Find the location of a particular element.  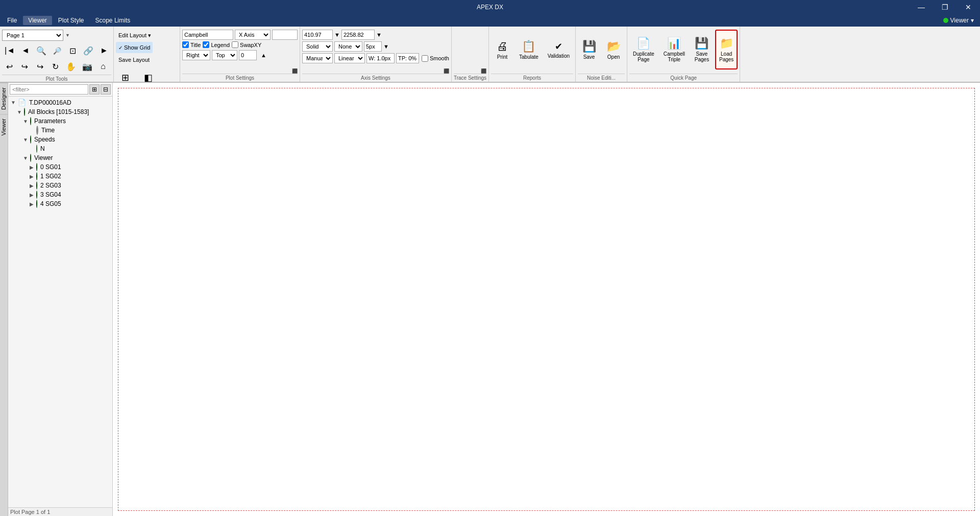

print-button: 🖨 Print is located at coordinates (502, 50).